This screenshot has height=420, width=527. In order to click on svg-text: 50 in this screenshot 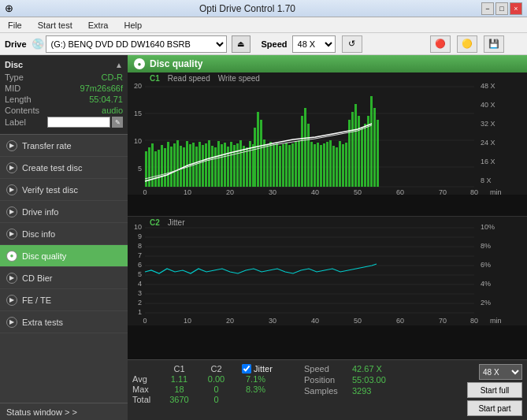, I will do `click(358, 191)`.